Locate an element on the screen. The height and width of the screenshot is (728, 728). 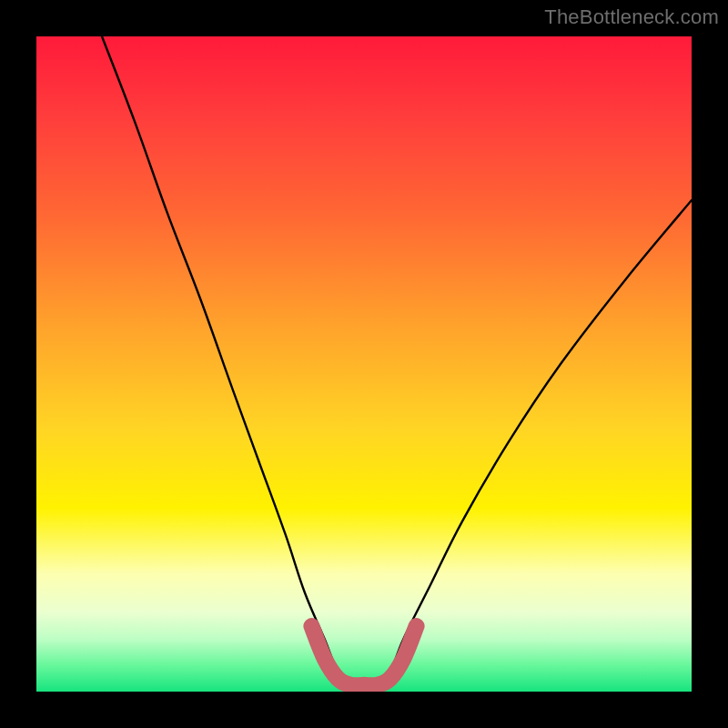
tolerance-band is located at coordinates (364, 655).